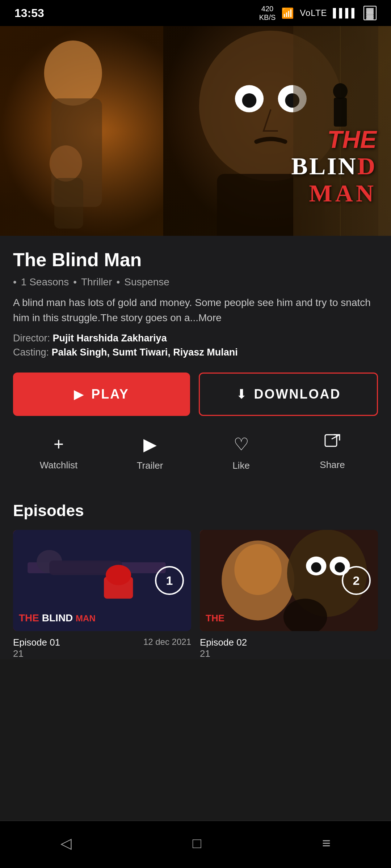 The image size is (391, 868). I want to click on episode-thumb-1: THE BLIND MAN 1, so click(102, 580).